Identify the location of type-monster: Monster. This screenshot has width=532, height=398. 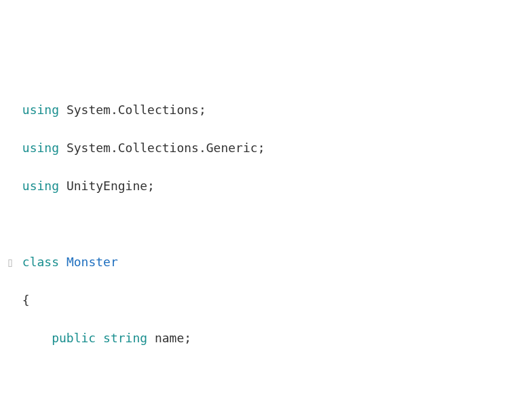
(92, 262).